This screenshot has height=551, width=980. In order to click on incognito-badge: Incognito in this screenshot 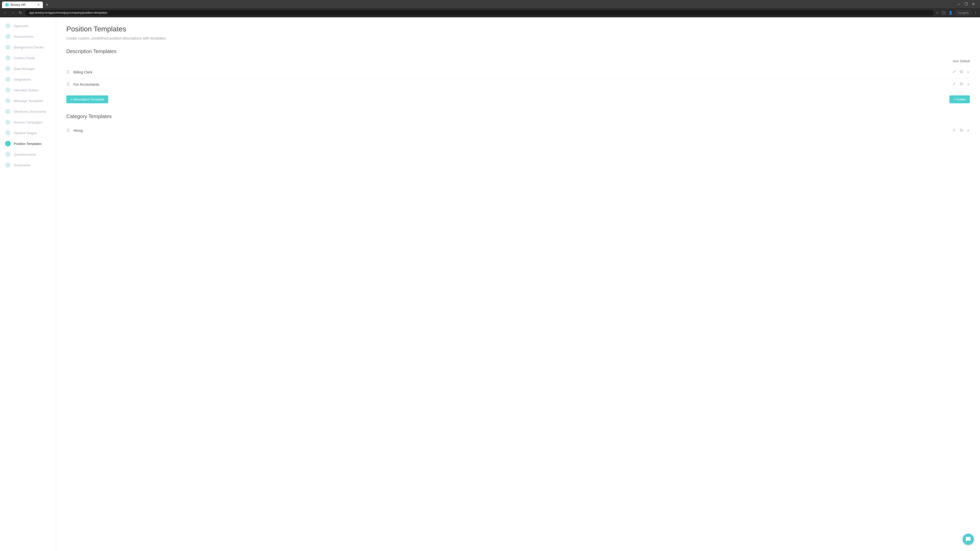, I will do `click(963, 13)`.